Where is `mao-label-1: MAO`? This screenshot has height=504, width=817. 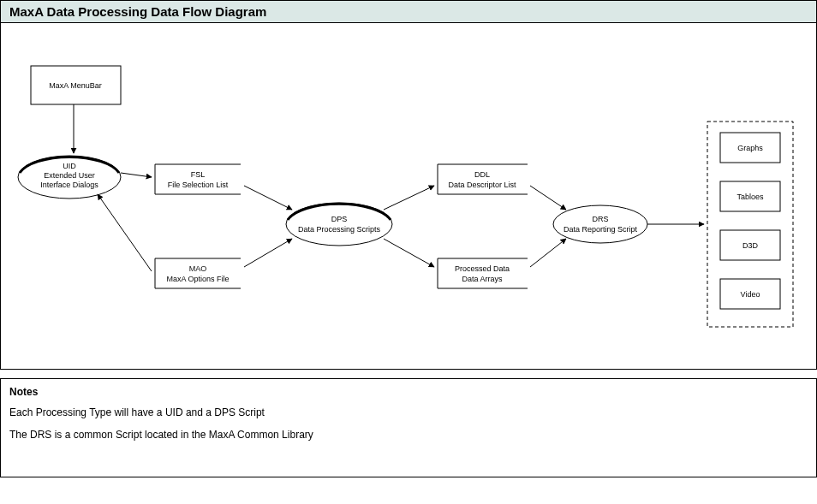 mao-label-1: MAO is located at coordinates (199, 269).